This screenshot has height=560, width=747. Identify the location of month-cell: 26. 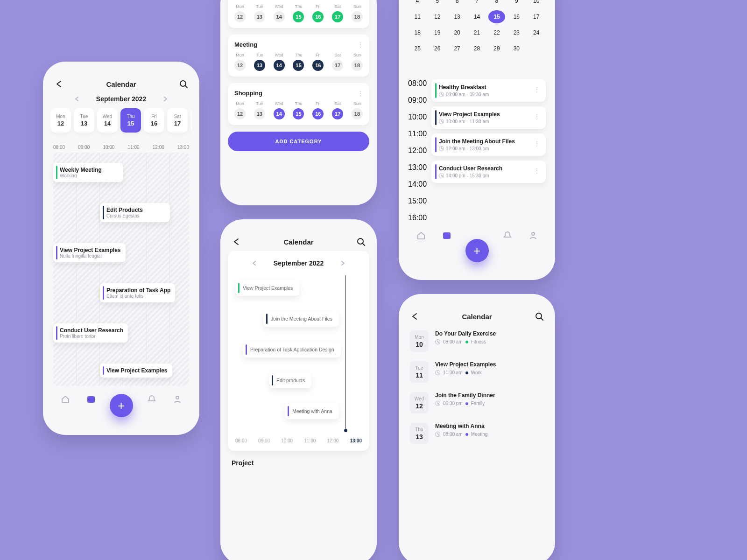
(437, 49).